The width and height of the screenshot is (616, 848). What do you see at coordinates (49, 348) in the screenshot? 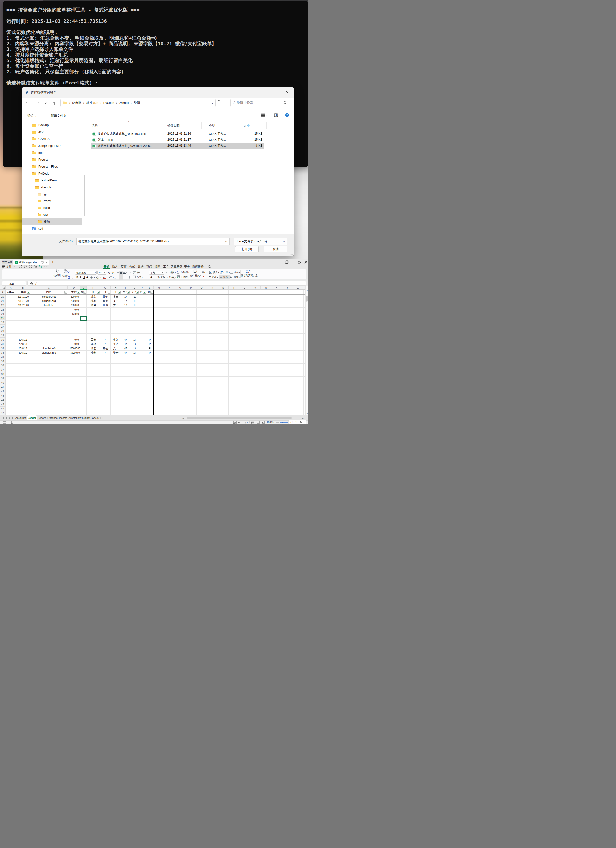
I see `cell-C32: cloudlet.info` at bounding box center [49, 348].